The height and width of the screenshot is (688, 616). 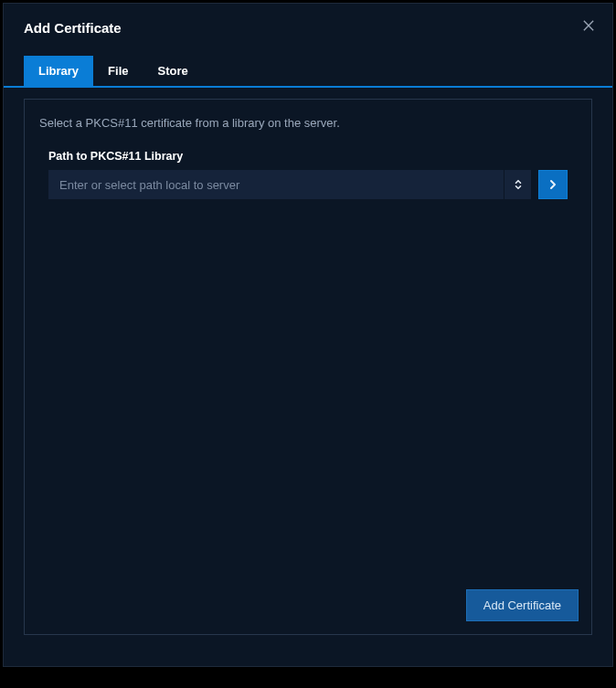 I want to click on close-button, so click(x=589, y=26).